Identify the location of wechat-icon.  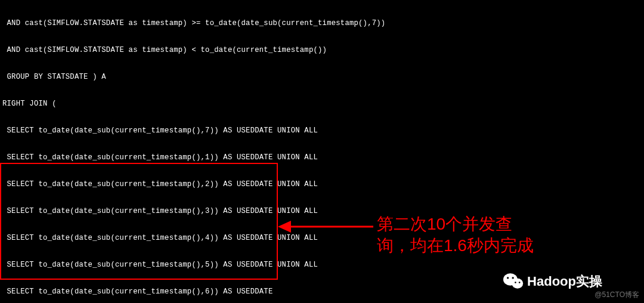
(513, 281).